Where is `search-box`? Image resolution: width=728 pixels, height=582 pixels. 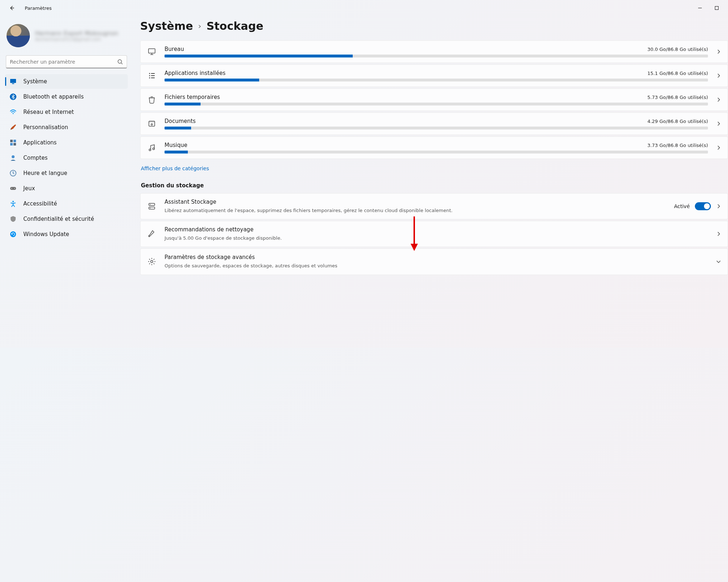 search-box is located at coordinates (66, 62).